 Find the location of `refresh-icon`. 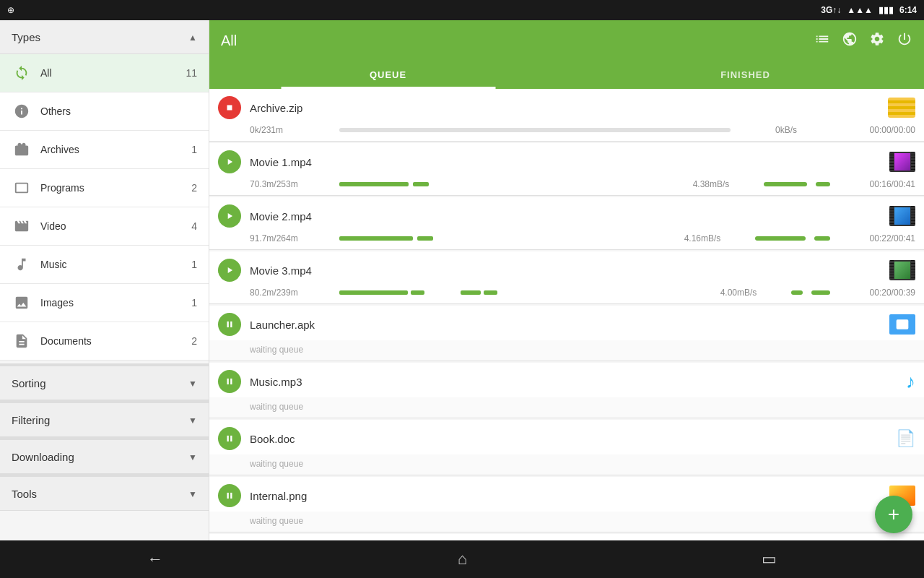

refresh-icon is located at coordinates (22, 73).